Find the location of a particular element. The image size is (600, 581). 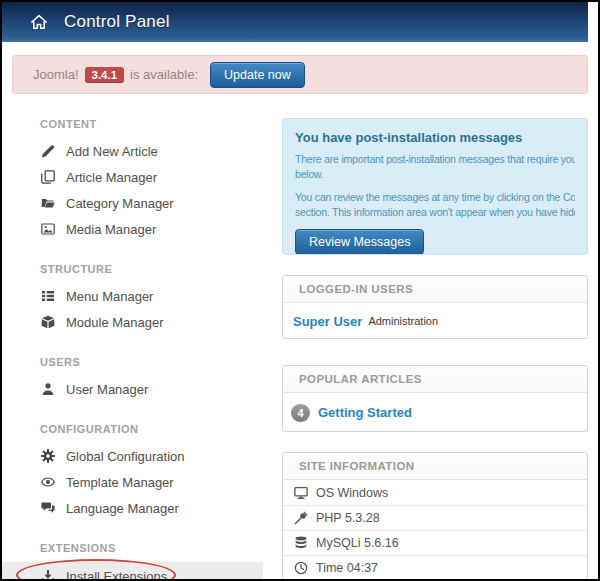

sidebar-item-menu-manager: Menu Manager is located at coordinates (138, 296).